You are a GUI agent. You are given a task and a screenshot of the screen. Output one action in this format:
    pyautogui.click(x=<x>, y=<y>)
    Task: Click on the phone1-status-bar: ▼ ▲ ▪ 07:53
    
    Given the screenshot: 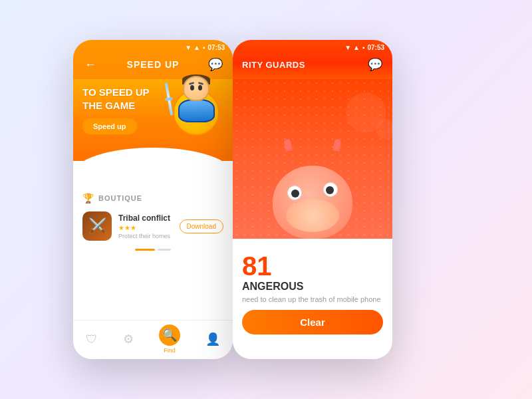 What is the action you would take?
    pyautogui.click(x=153, y=47)
    